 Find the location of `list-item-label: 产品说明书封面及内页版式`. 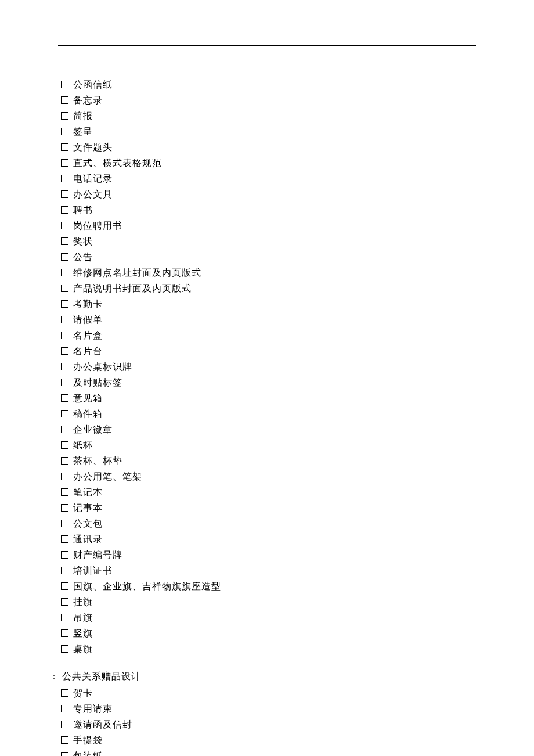

list-item-label: 产品说明书封面及内页版式 is located at coordinates (132, 288).